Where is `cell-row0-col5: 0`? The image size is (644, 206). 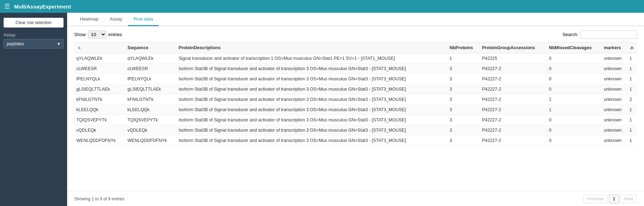 cell-row0-col5: 0 is located at coordinates (574, 59).